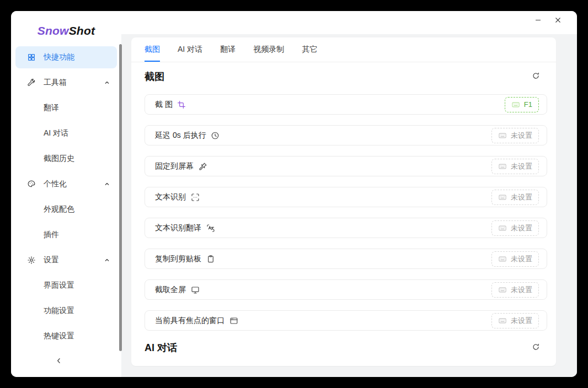  Describe the element at coordinates (31, 184) in the screenshot. I see `palette-icon` at that location.